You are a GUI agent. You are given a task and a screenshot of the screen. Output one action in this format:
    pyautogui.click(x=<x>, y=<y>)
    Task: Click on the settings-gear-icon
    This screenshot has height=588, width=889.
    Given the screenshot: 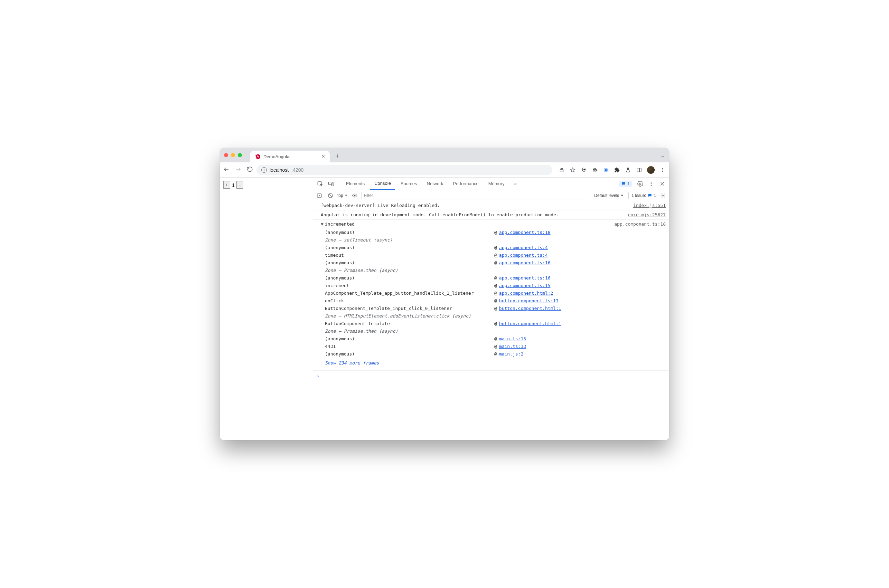 What is the action you would take?
    pyautogui.click(x=640, y=184)
    